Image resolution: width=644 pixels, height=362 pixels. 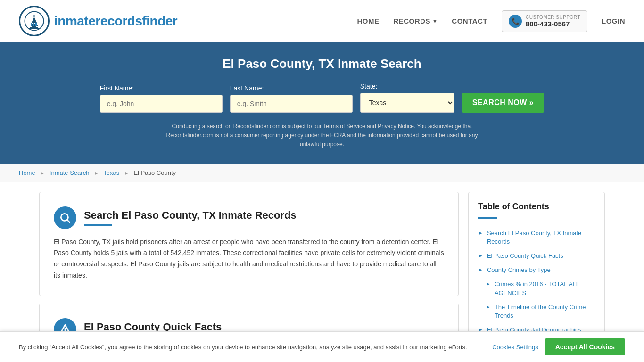 What do you see at coordinates (322, 136) in the screenshot?
I see `hero-disclaimer: Conducting a search on Recordsfinder.com…` at bounding box center [322, 136].